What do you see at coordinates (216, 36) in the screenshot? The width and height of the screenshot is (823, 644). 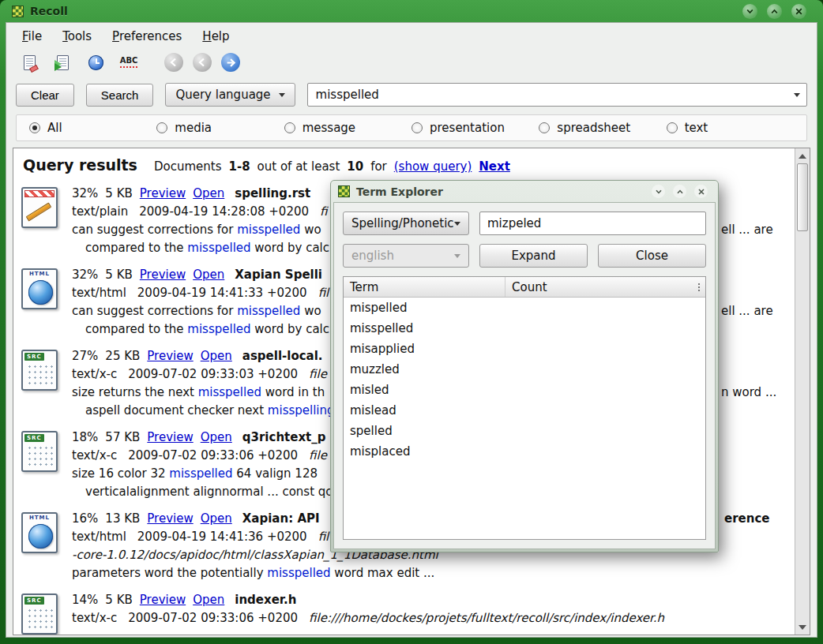 I see `menu-help: Help` at bounding box center [216, 36].